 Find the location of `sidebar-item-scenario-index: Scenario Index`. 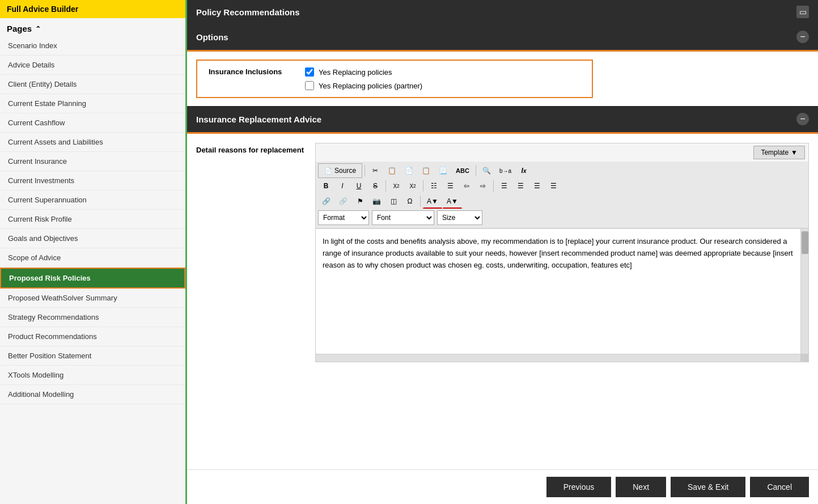

sidebar-item-scenario-index: Scenario Index is located at coordinates (93, 46).